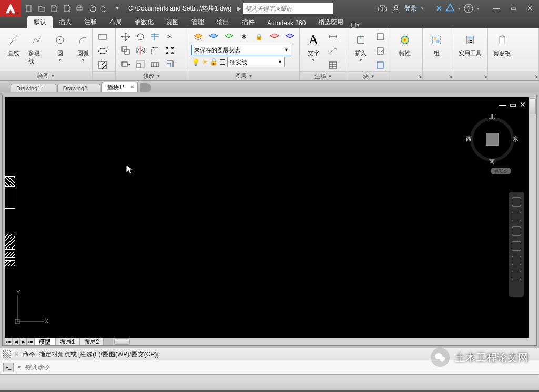 This screenshot has height=392, width=539. Describe the element at coordinates (92, 8) in the screenshot. I see `undo-icon` at that location.